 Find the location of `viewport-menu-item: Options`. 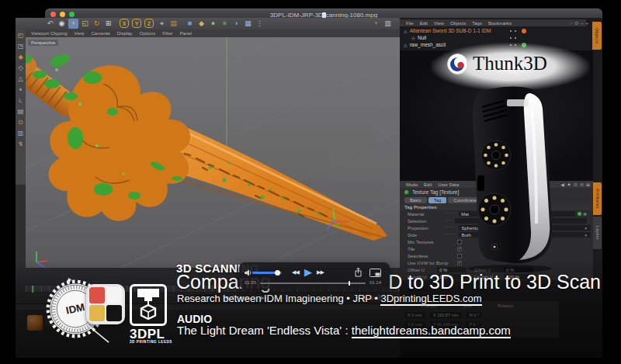

viewport-menu-item: Options is located at coordinates (147, 33).